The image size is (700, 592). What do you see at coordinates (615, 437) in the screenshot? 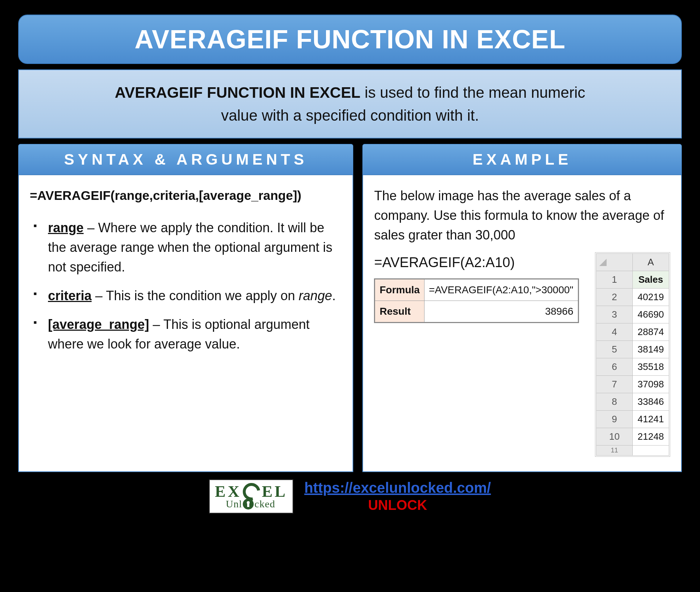
I see `row-number: 10` at bounding box center [615, 437].